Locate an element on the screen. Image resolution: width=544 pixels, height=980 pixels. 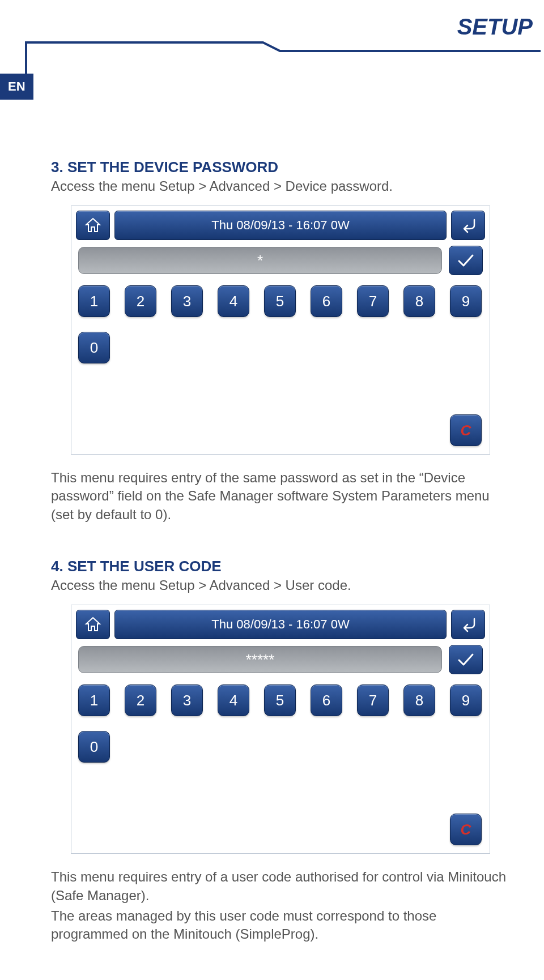
section-4-subtitle: Access the menu Setup > Advanced > User … is located at coordinates (280, 585).